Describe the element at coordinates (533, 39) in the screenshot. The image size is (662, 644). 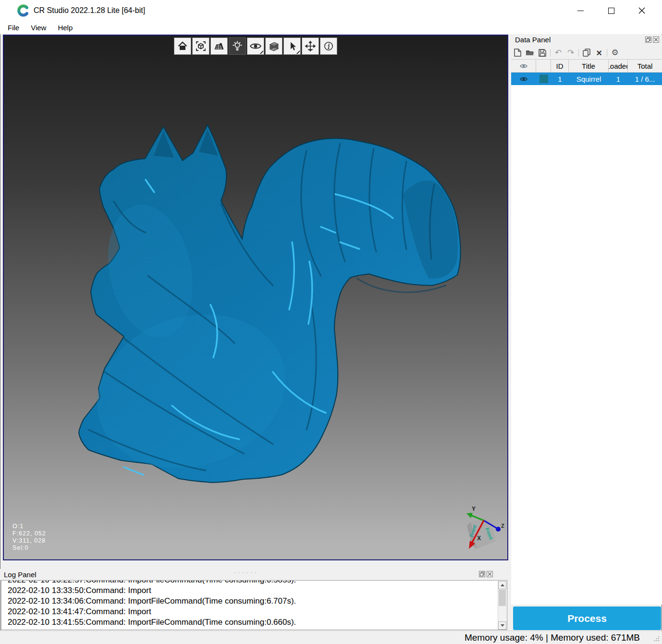
I see `data-panel-title: Data Panel` at that location.